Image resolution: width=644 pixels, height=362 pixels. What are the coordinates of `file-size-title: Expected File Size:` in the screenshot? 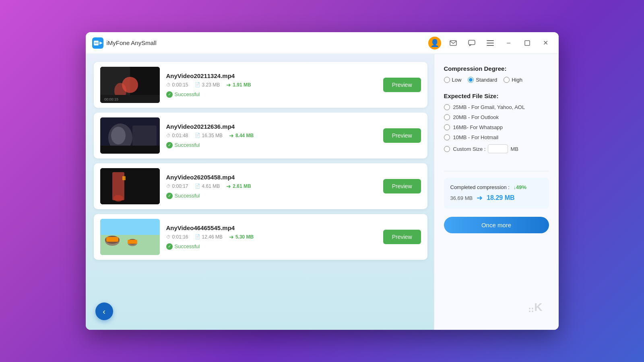 It's located at (497, 96).